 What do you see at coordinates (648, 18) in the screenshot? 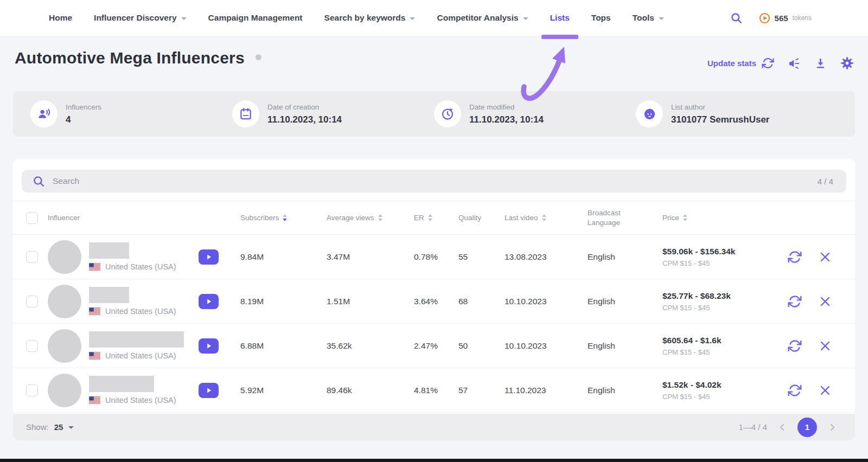
I see `nav-item-tools: Tools` at bounding box center [648, 18].